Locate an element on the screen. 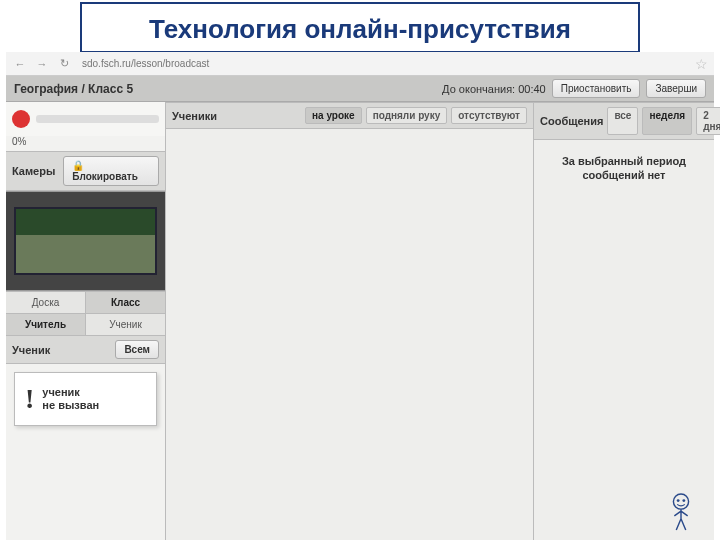 Image resolution: width=720 pixels, height=540 pixels. student-line1: ученик is located at coordinates (70, 392).